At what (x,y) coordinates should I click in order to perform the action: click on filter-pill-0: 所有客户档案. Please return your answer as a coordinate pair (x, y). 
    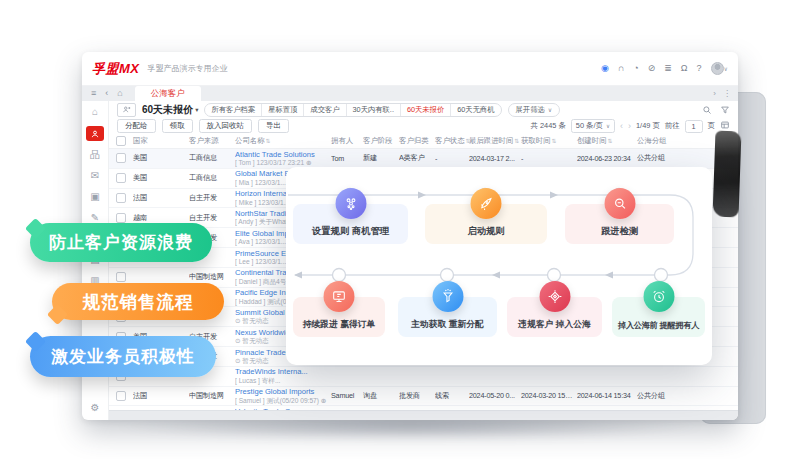
    Looking at the image, I should click on (233, 110).